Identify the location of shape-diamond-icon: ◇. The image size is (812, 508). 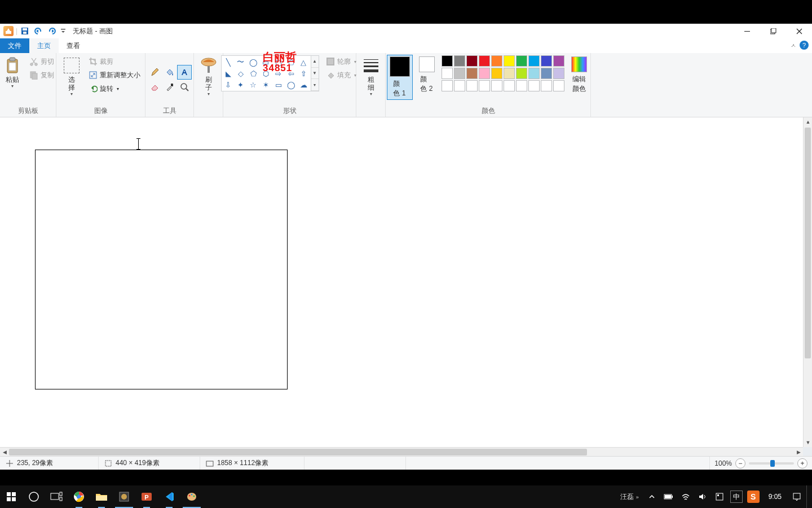
(241, 73).